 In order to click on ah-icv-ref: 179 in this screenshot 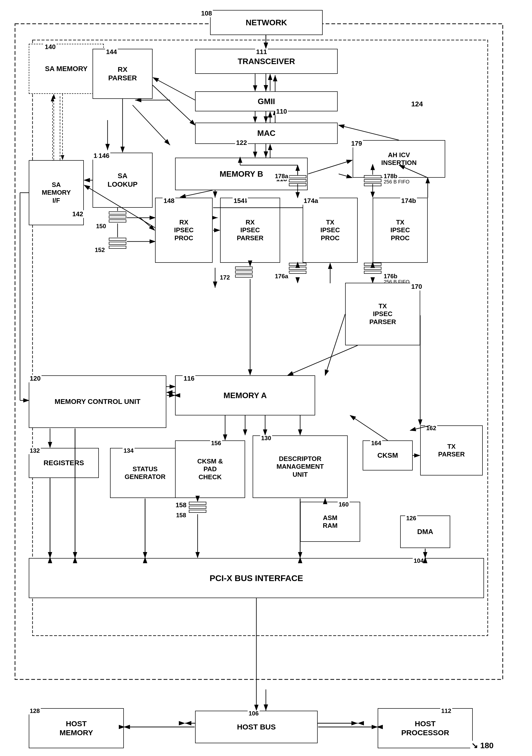, I will do `click(357, 144)`.